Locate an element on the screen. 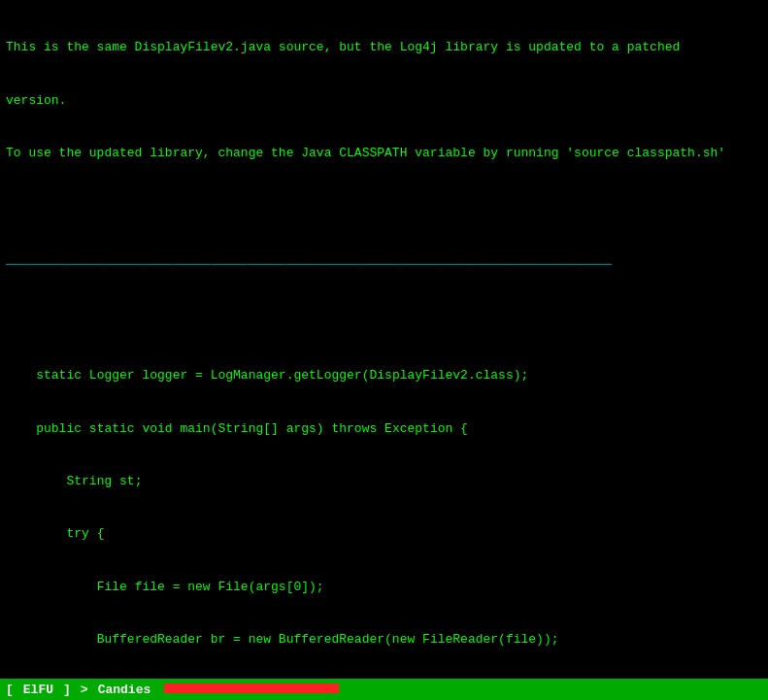 The image size is (768, 700). code-line-6: BufferedReader br = new BufferedReader(n… is located at coordinates (384, 640).